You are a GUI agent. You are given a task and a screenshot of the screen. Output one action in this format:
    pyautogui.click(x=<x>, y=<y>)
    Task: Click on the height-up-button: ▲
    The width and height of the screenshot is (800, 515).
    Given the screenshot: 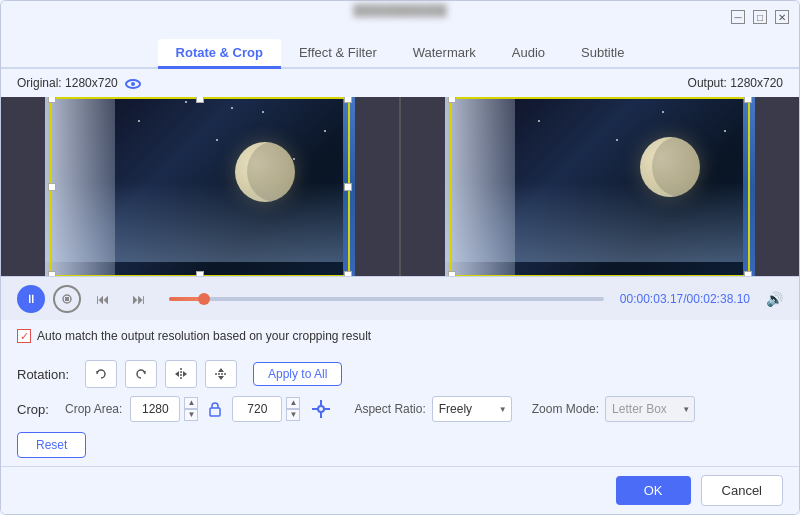 What is the action you would take?
    pyautogui.click(x=293, y=403)
    